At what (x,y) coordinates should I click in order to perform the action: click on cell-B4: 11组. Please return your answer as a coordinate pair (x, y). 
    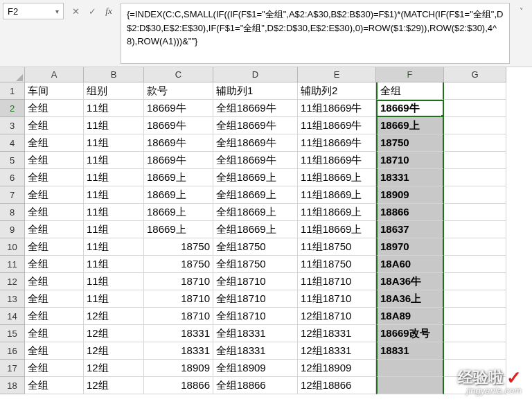
    Looking at the image, I should click on (114, 143).